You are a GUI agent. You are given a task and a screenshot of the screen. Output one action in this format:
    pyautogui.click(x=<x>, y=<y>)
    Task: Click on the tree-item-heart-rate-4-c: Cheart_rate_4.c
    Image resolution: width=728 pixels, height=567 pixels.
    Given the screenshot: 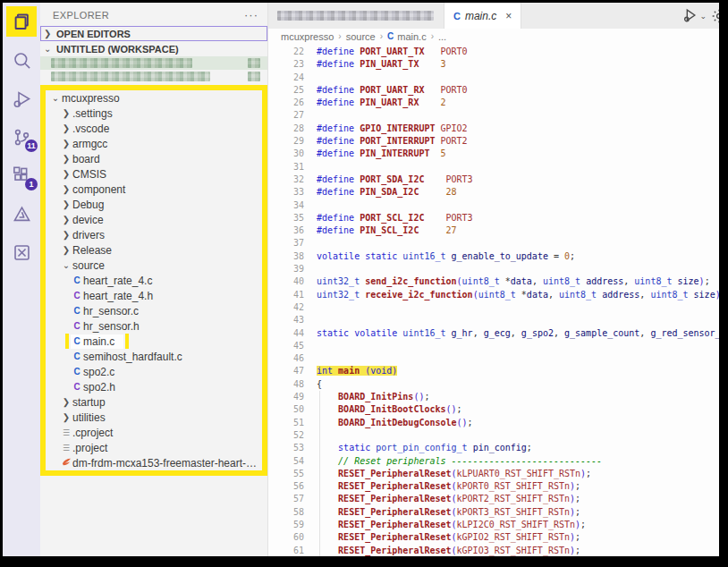 What is the action you would take?
    pyautogui.click(x=154, y=281)
    